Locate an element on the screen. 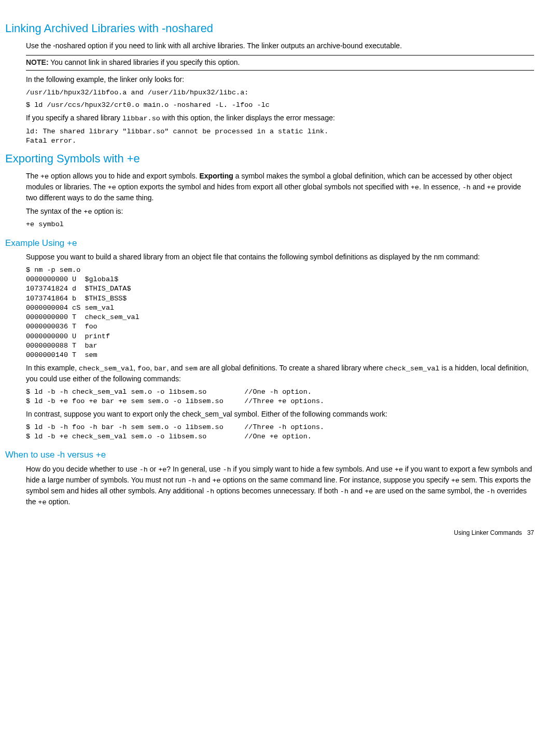  para: In this example, check_sem_val, foo, bar… is located at coordinates (280, 374).